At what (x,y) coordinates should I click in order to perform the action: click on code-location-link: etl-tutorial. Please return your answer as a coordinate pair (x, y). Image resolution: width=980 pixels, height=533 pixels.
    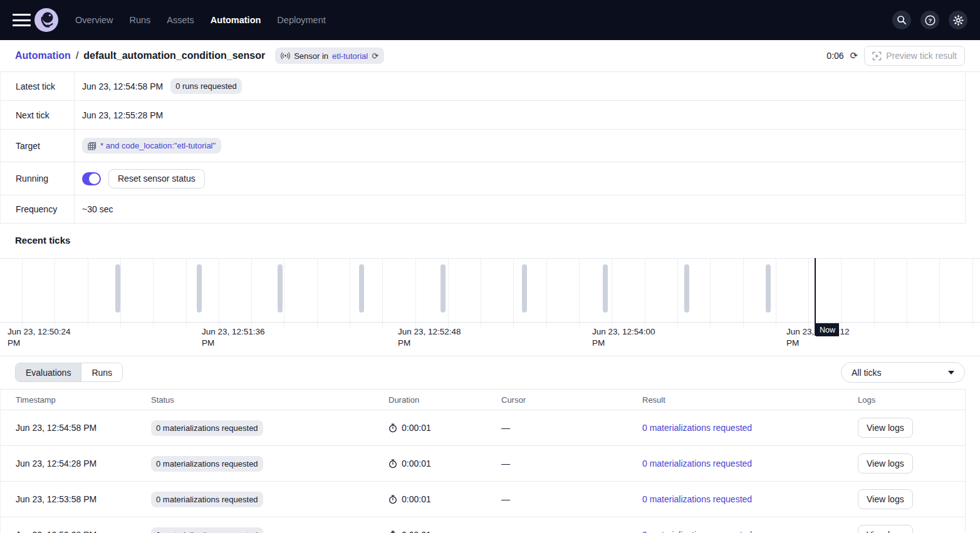
    Looking at the image, I should click on (350, 56).